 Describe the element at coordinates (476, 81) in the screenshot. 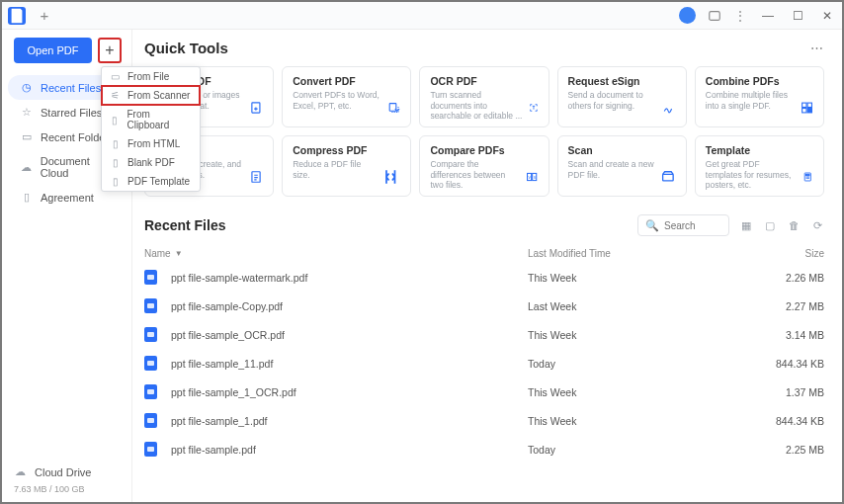

I see `tool-title: OCR PDF` at that location.